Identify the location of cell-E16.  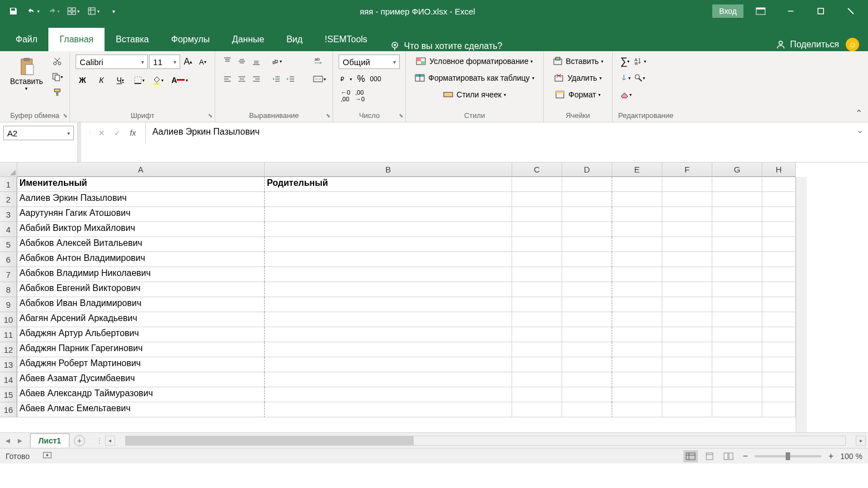
(637, 410).